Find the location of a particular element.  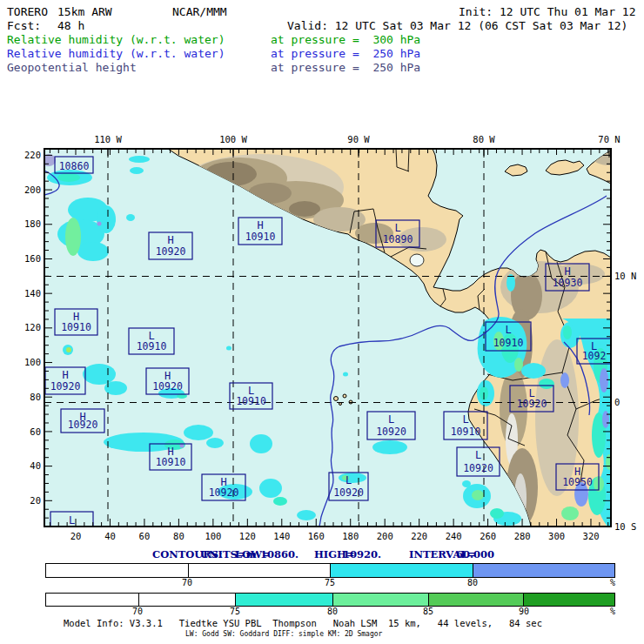

bottom-axis-label: 60 is located at coordinates (144, 536).